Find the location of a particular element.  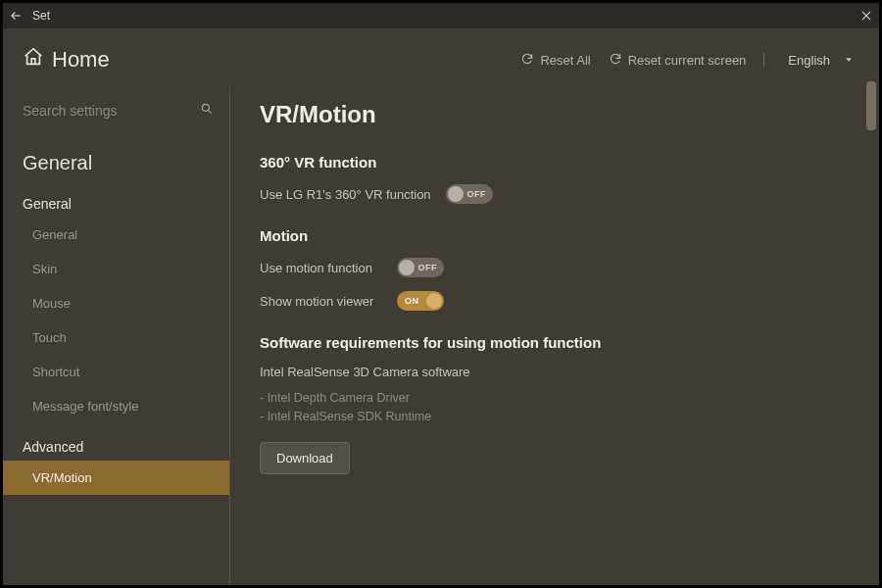

home-label: Home is located at coordinates (80, 60).